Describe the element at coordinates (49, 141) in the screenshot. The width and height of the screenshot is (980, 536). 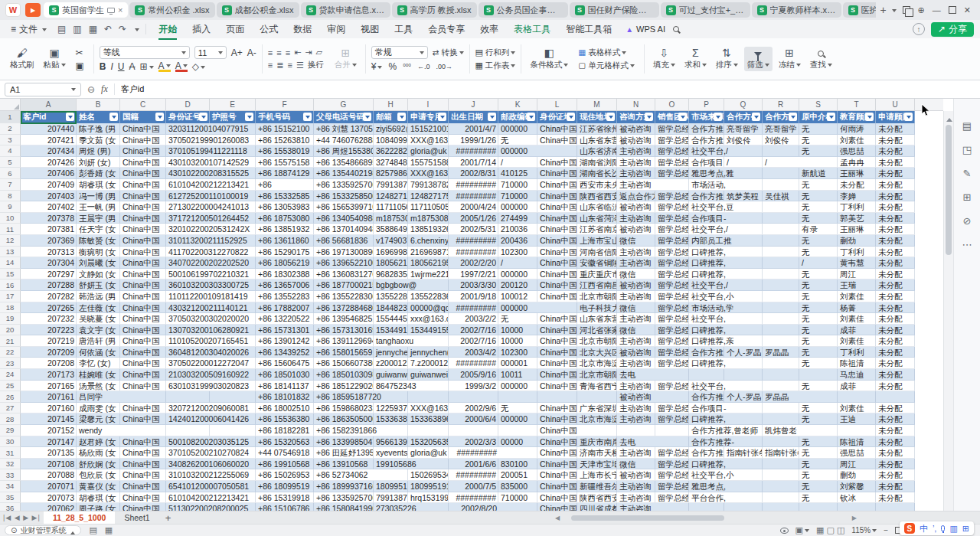
I see `cell: 207421` at that location.